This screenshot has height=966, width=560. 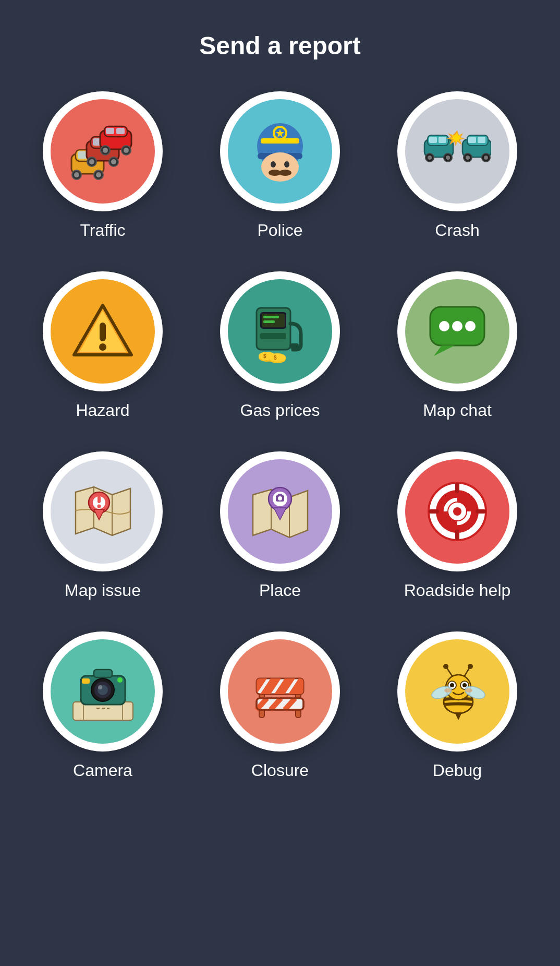 I want to click on report-item-closure: Closure, so click(x=280, y=706).